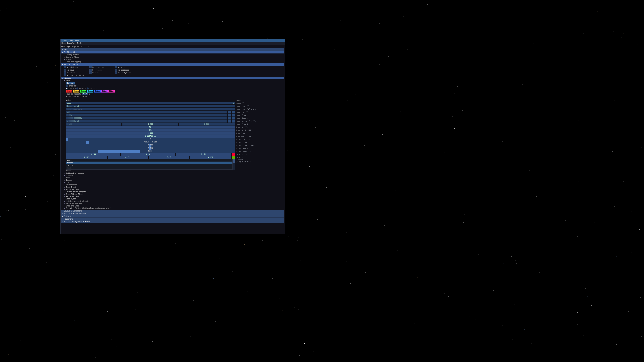  I want to click on slider-float-log: 0.000, so click(150, 145).